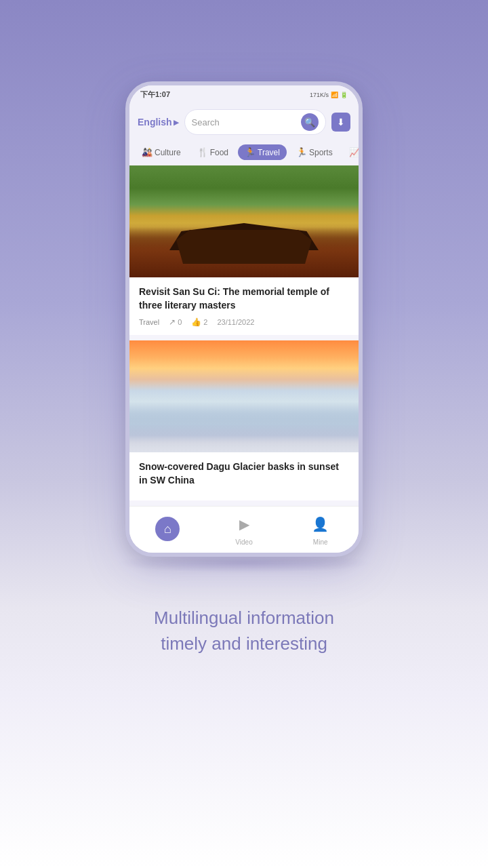 The width and height of the screenshot is (488, 868). I want to click on nav-video: ▶ Video, so click(244, 529).